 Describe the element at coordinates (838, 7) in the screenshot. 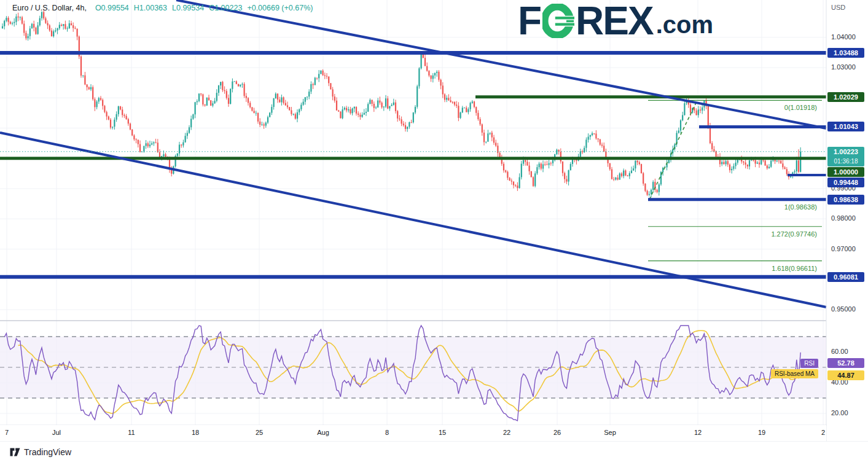

I see `price-axis-currency: USD` at that location.